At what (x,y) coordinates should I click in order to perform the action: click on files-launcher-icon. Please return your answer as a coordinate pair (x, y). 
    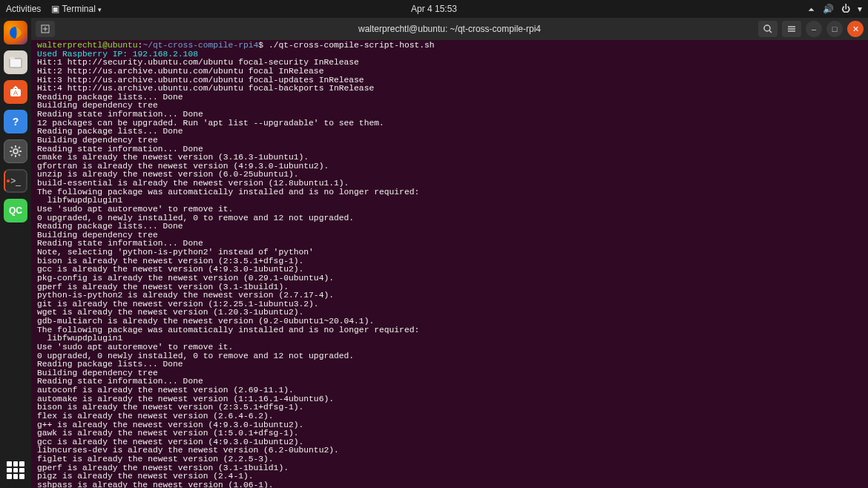
    Looking at the image, I should click on (16, 62).